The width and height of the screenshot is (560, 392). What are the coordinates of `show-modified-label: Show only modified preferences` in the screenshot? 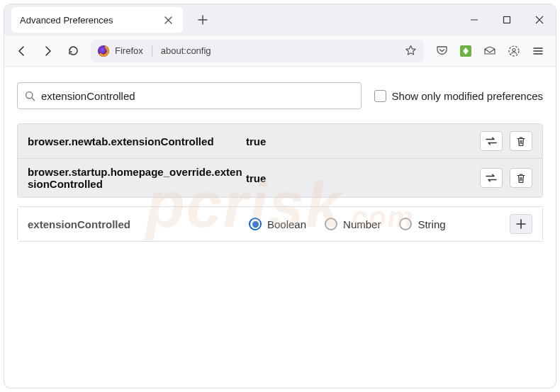 It's located at (468, 96).